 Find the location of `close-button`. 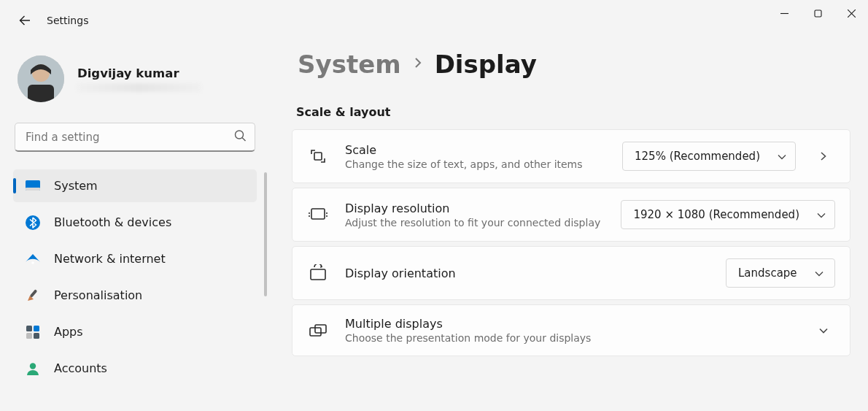

close-button is located at coordinates (851, 13).